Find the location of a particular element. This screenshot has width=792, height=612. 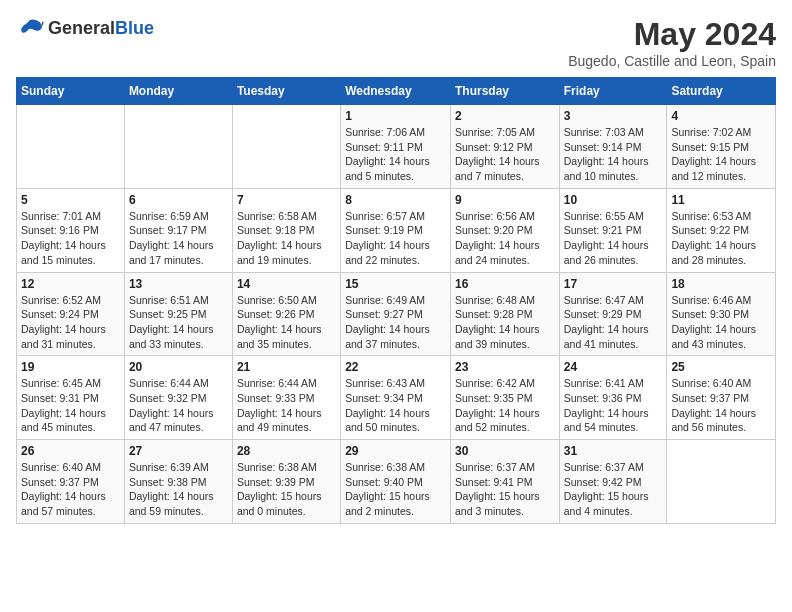

logo-blue-text: Blue is located at coordinates (134, 28).